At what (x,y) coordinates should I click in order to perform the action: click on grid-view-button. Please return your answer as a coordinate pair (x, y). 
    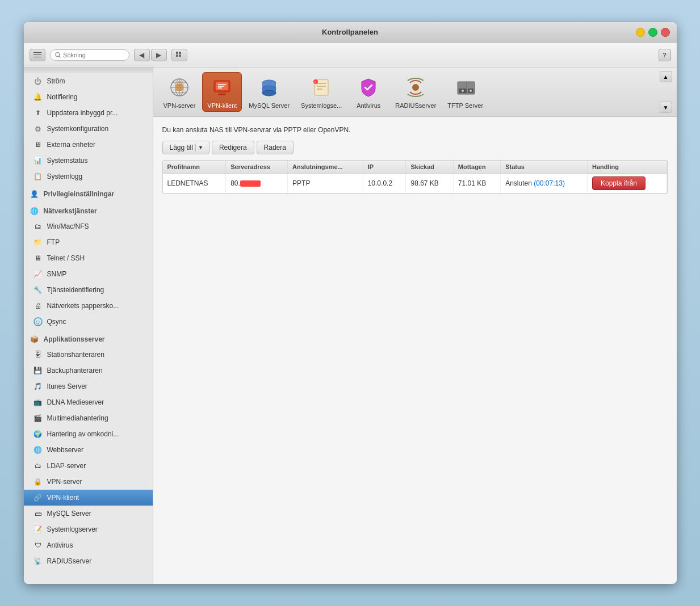
    Looking at the image, I should click on (179, 55).